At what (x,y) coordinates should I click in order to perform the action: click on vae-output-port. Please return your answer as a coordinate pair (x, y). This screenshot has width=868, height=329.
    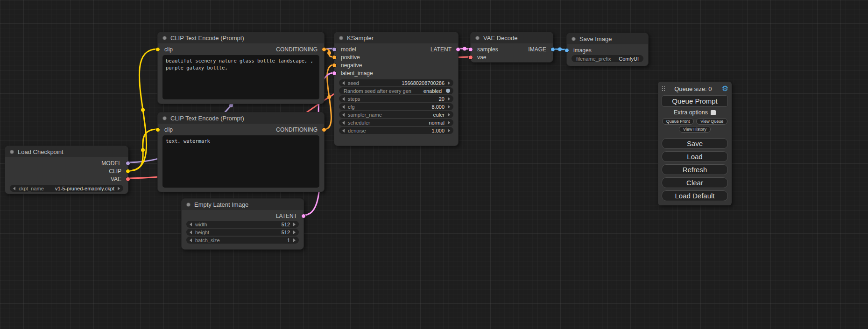
    Looking at the image, I should click on (128, 179).